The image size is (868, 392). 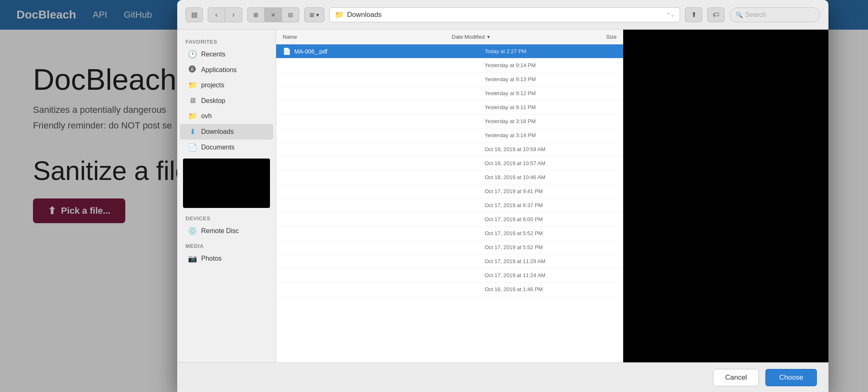 What do you see at coordinates (194, 15) in the screenshot?
I see `sidebar-toggle-button: ▤` at bounding box center [194, 15].